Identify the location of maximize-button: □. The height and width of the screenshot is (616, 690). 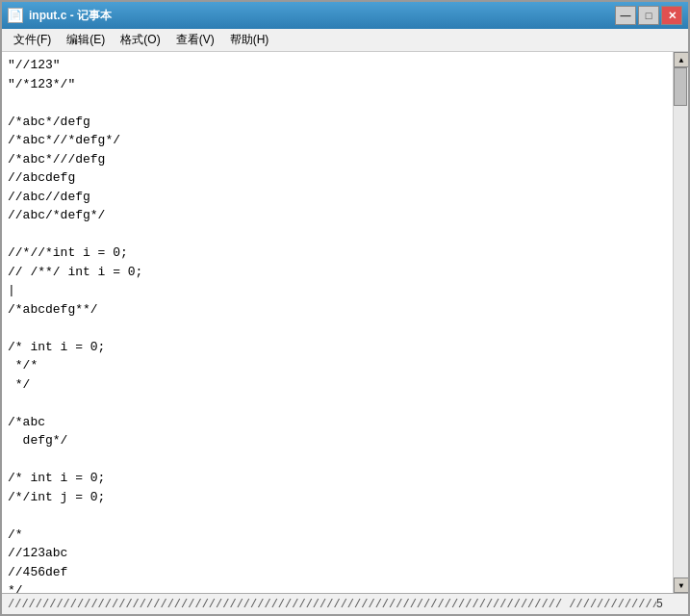
(649, 15).